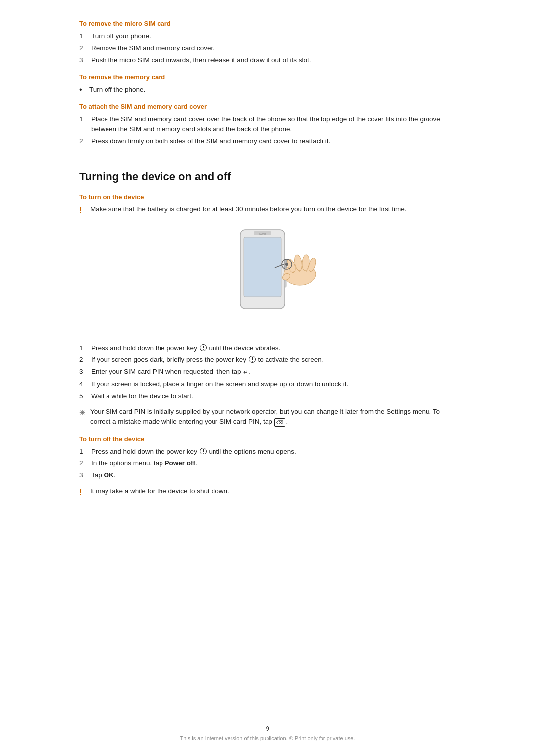  What do you see at coordinates (268, 36) in the screenshot?
I see `list-item: 1 Turn off your phone.` at bounding box center [268, 36].